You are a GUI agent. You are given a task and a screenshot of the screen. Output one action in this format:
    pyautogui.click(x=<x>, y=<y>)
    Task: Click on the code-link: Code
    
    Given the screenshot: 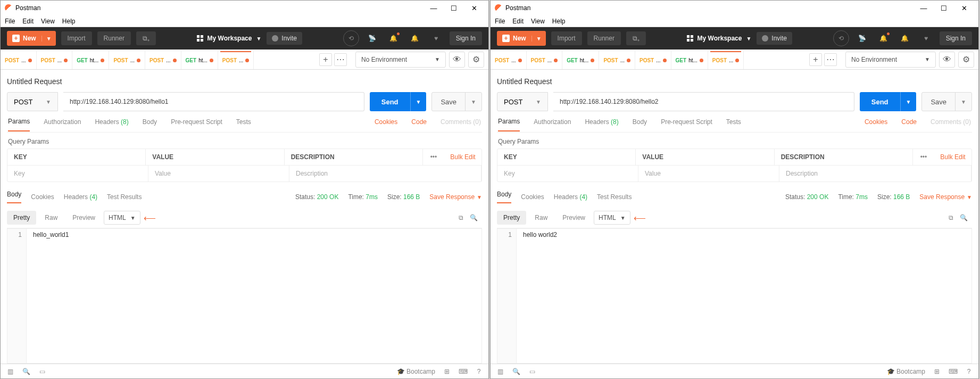 What is the action you would take?
    pyautogui.click(x=419, y=122)
    